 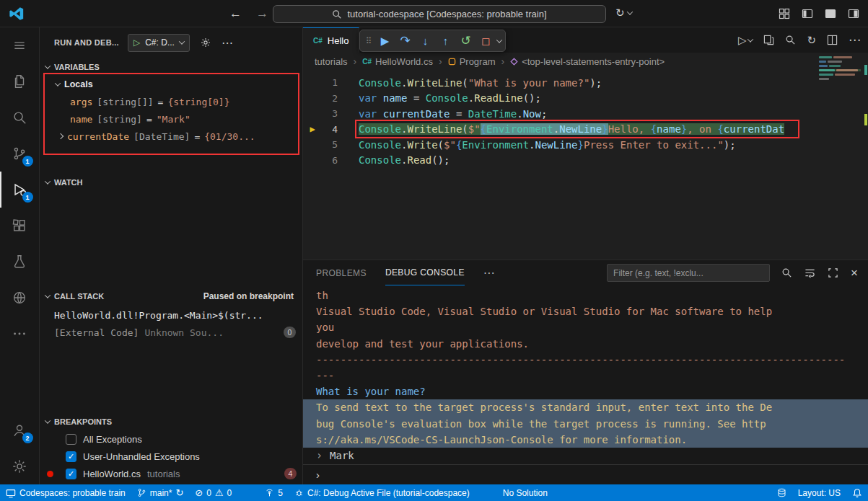 I want to click on console-line: Visual Studio Code, Visual Studio or Vis…, so click(x=592, y=311).